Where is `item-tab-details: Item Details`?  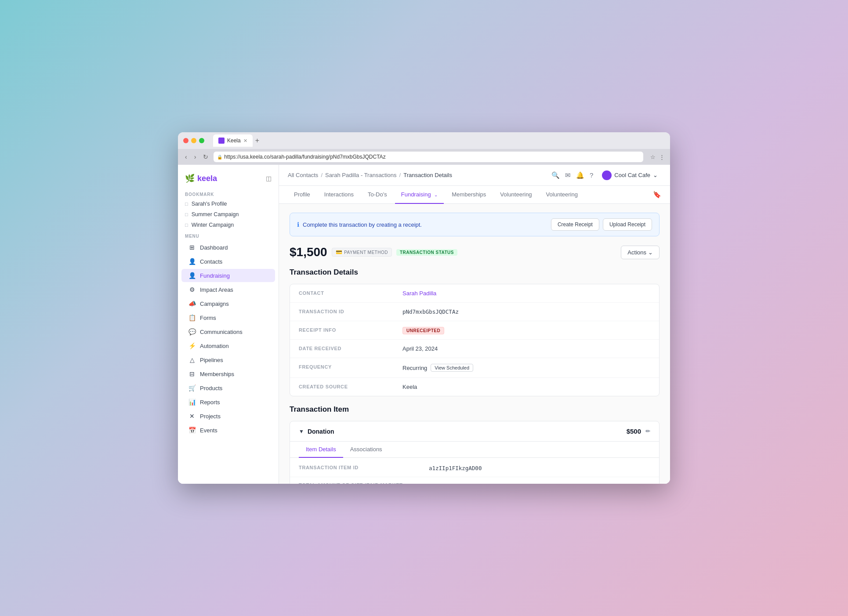
item-tab-details: Item Details is located at coordinates (321, 450).